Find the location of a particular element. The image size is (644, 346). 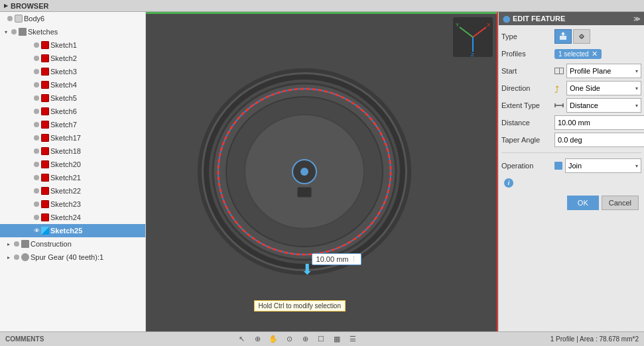

sketch-icon-sketch20 is located at coordinates (45, 164).